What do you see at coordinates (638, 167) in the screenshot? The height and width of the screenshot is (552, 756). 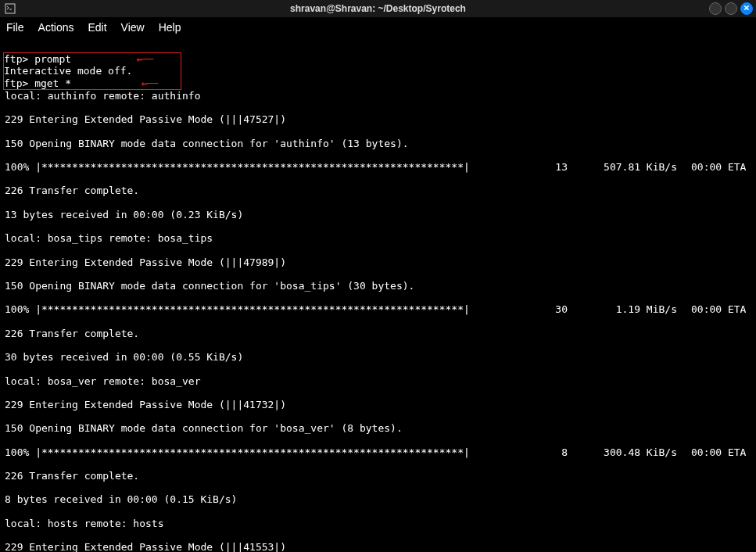 I see `transfer-speed: 507.81 KiB/s` at bounding box center [638, 167].